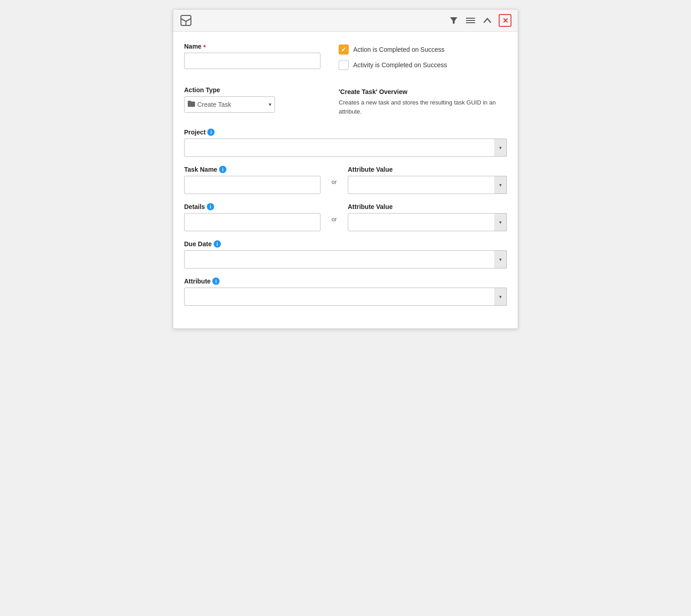 The width and height of the screenshot is (691, 616). What do you see at coordinates (252, 61) in the screenshot?
I see `name-input` at bounding box center [252, 61].